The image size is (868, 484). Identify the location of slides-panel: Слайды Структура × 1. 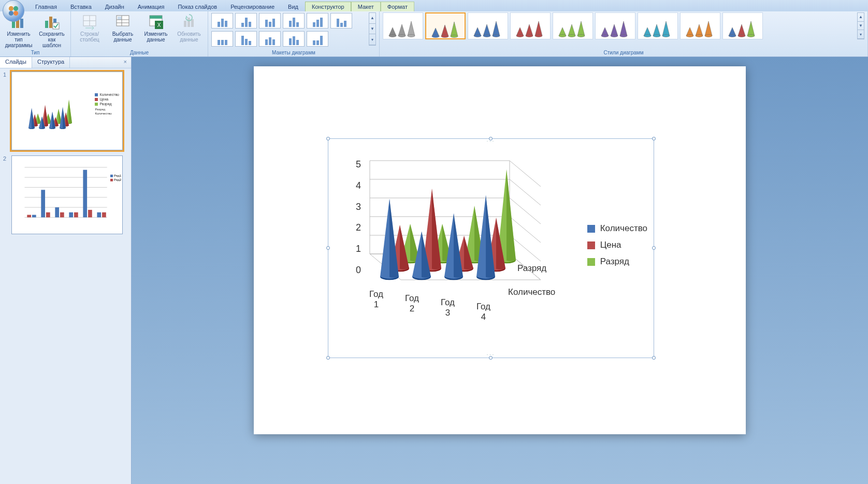
(66, 271).